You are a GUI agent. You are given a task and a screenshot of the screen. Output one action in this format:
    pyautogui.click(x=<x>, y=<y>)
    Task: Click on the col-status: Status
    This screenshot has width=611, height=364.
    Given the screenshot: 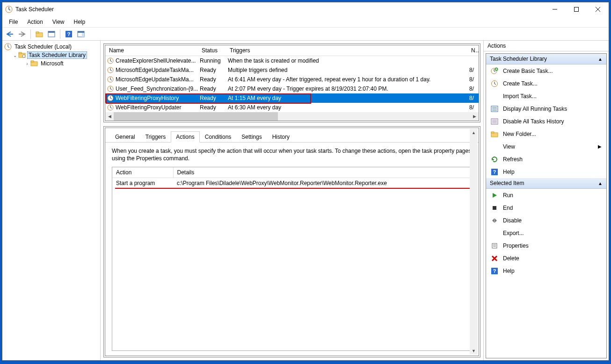 What is the action you would take?
    pyautogui.click(x=212, y=50)
    